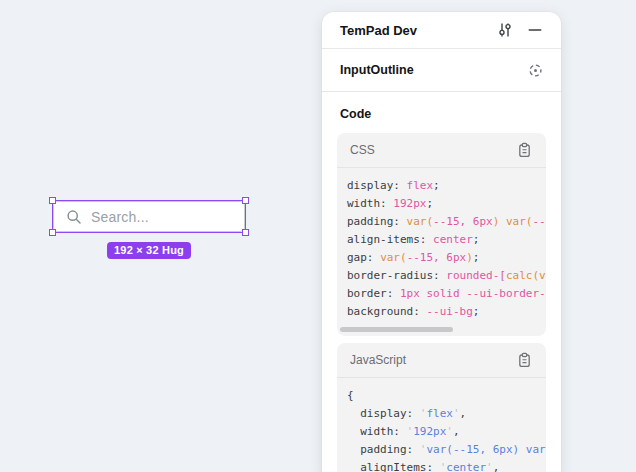 The image size is (636, 472). What do you see at coordinates (442, 30) in the screenshot?
I see `panel-header: TemPad Dev` at bounding box center [442, 30].